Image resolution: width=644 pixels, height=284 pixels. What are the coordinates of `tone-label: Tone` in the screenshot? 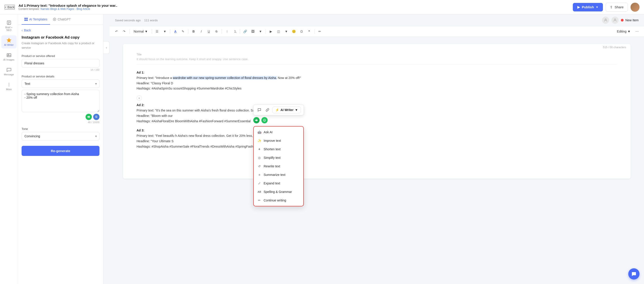 It's located at (60, 129).